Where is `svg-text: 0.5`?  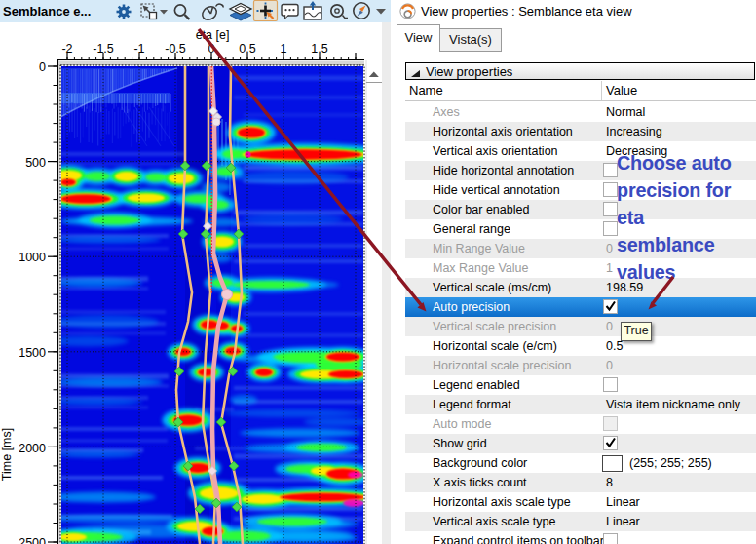 svg-text: 0.5 is located at coordinates (247, 49).